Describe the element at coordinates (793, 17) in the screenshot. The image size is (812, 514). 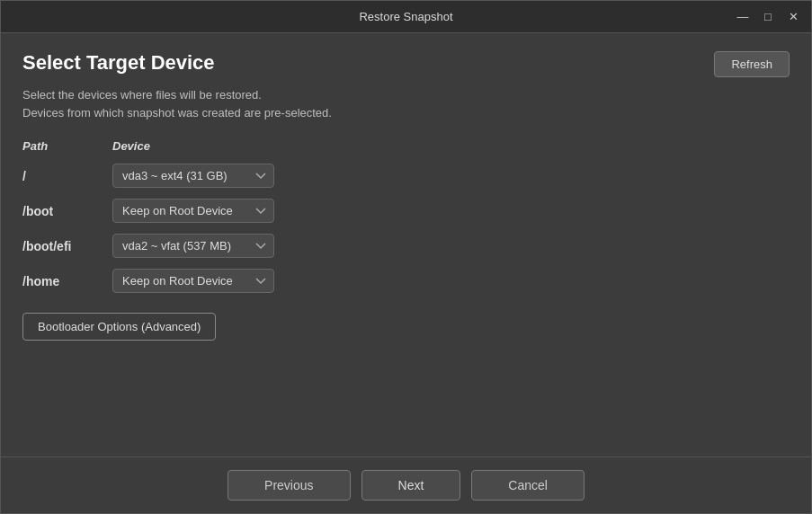
I see `close-button: ✕` at that location.